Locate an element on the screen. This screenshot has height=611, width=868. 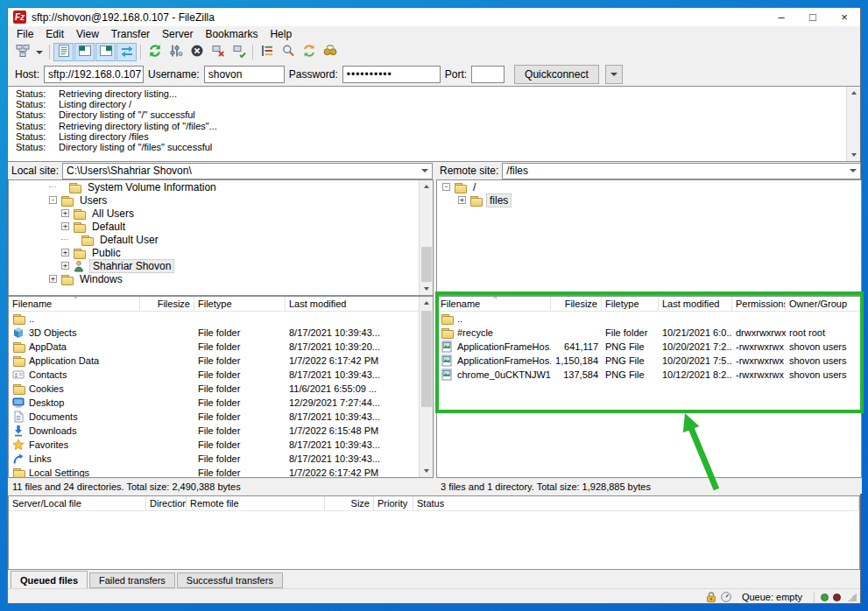
cancel-operation-button is located at coordinates (196, 53).